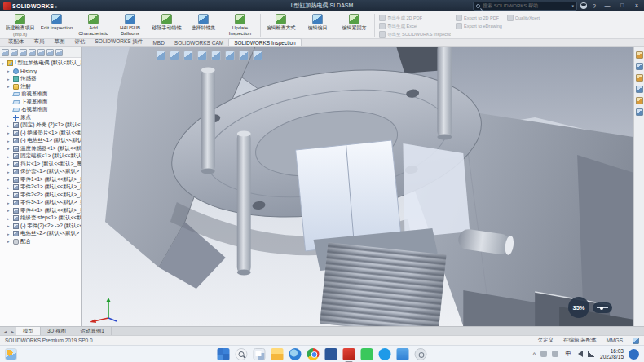  What do you see at coordinates (639, 113) in the screenshot?
I see `custom-properties-icon` at bounding box center [639, 113].